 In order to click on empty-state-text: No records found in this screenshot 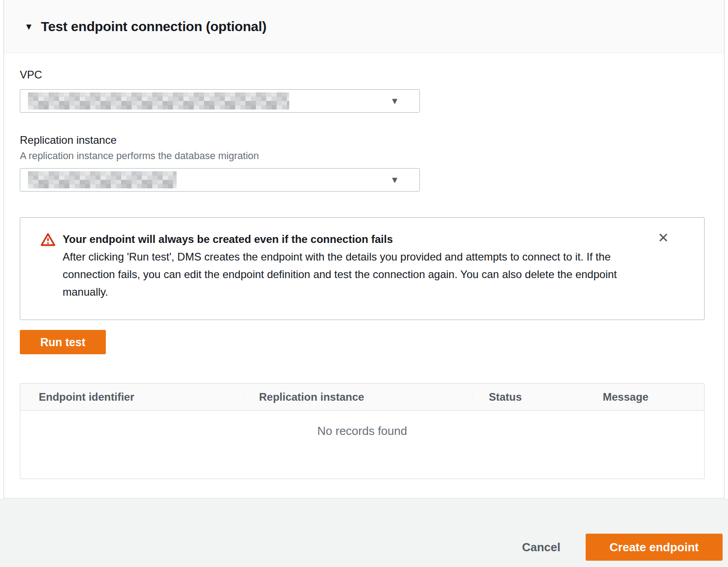, I will do `click(362, 431)`.